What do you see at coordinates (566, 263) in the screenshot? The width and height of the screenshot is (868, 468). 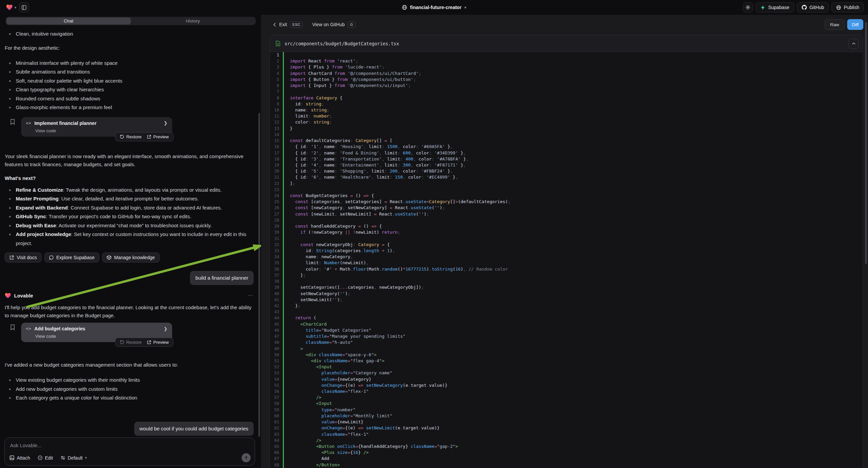 I see `code-line: 35 limit: Number(newLimit),` at bounding box center [566, 263].